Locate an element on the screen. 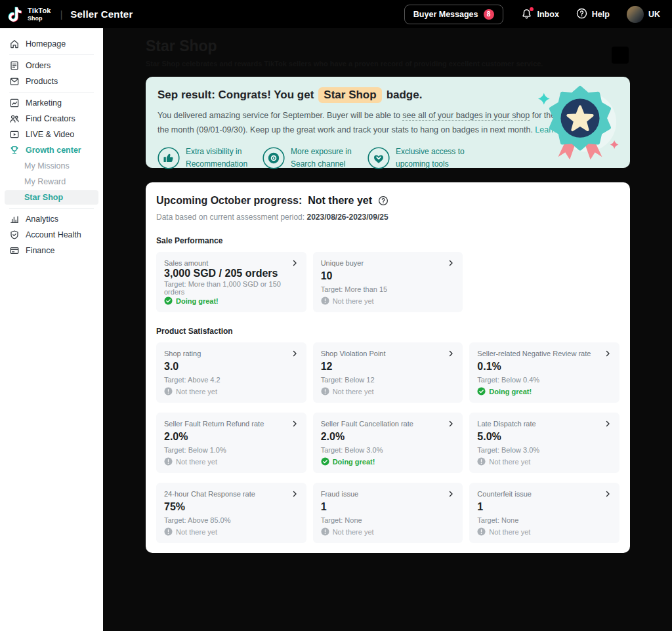 This screenshot has height=631, width=672. eye-icon is located at coordinates (274, 158).